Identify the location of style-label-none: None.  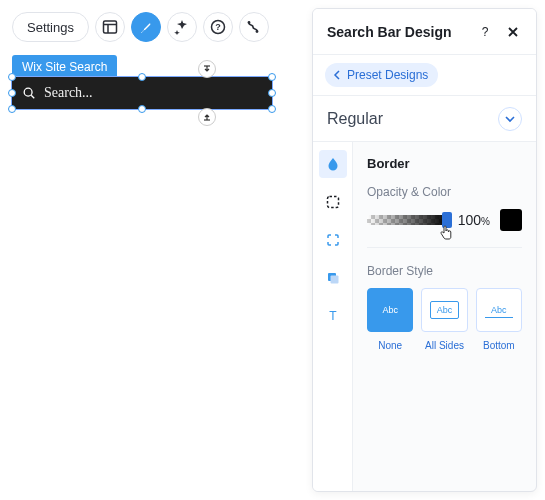
(390, 346).